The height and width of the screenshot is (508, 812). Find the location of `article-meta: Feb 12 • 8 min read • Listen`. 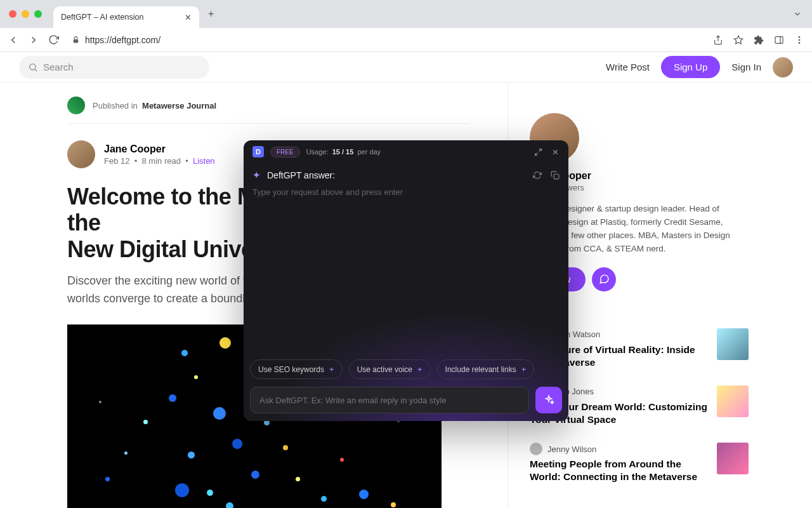

article-meta: Feb 12 • 8 min read • Listen is located at coordinates (160, 161).